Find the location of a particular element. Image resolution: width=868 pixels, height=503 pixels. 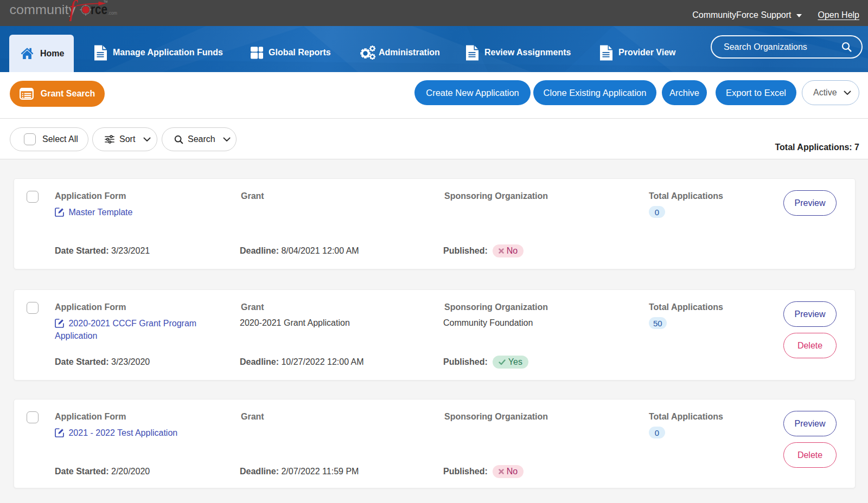

svg-text: community is located at coordinates (43, 10).